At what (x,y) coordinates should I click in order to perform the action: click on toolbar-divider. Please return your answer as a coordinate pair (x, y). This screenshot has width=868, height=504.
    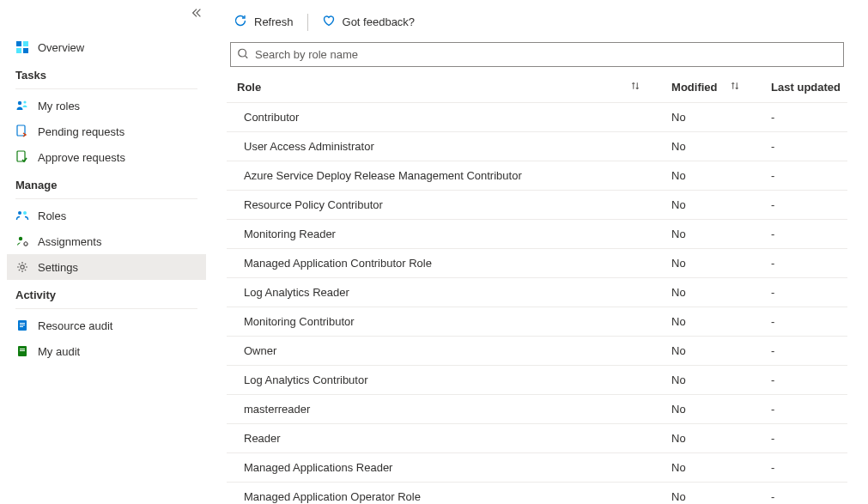
    Looking at the image, I should click on (307, 22).